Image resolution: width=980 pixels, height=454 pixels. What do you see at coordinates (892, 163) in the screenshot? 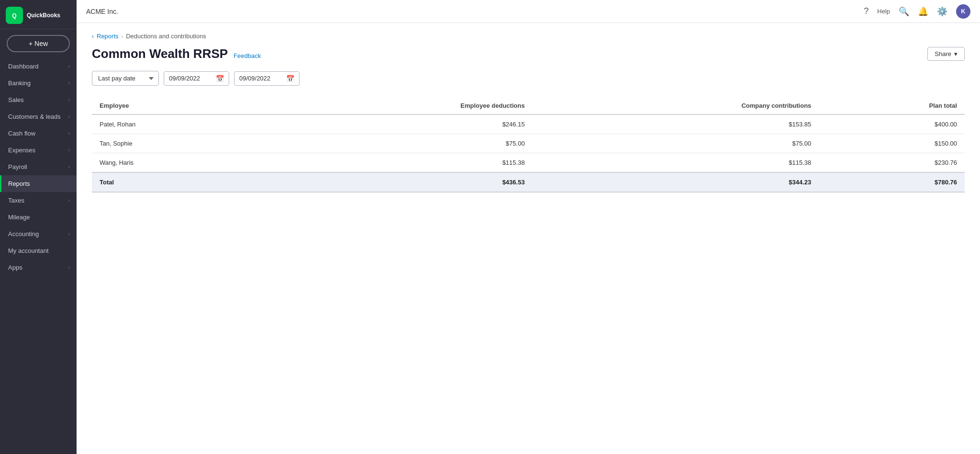
I see `cell-r2-c3: $230.76` at bounding box center [892, 163].